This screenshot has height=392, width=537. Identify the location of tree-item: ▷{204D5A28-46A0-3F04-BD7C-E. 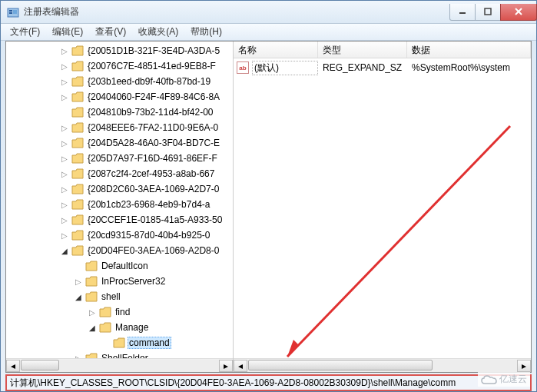
(120, 143).